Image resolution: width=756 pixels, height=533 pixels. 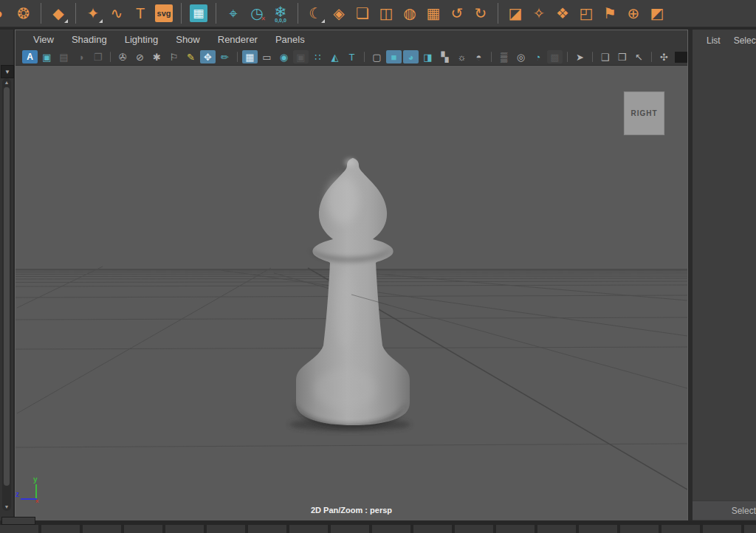 What do you see at coordinates (504, 57) in the screenshot?
I see `ambient-occlusion-button: ▒` at bounding box center [504, 57].